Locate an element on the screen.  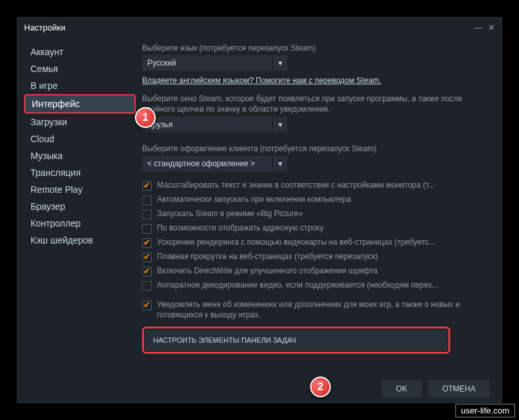
sidebar-item-account: Аккаунт is located at coordinates (80, 52).